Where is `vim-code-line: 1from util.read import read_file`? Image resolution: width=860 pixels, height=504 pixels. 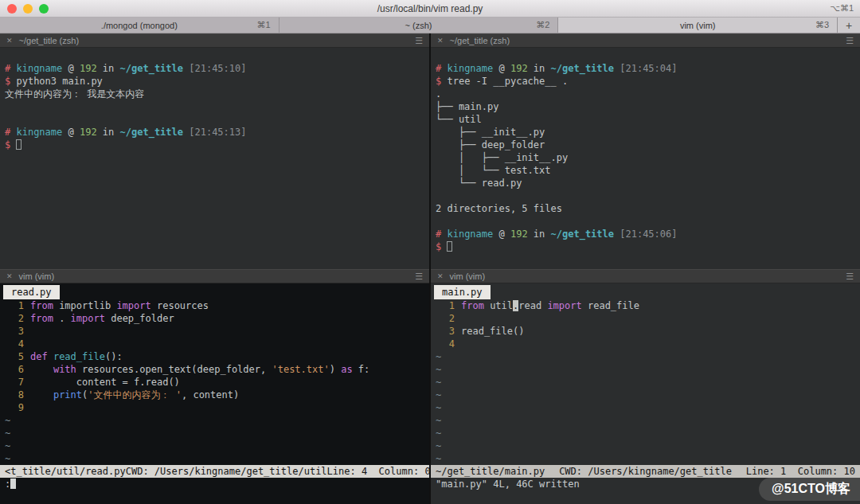 vim-code-line: 1from util.read import read_file is located at coordinates (648, 306).